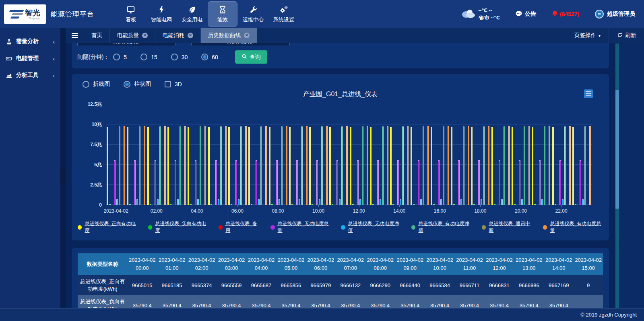  What do you see at coordinates (359, 211) in the screenshot?
I see `x-axis-label: 12:00` at bounding box center [359, 211].